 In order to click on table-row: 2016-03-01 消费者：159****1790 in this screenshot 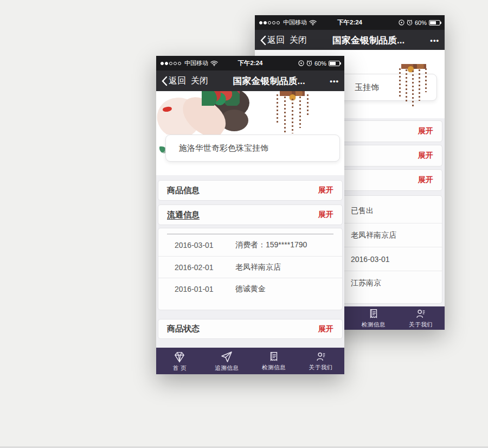, I will do `click(251, 245)`.